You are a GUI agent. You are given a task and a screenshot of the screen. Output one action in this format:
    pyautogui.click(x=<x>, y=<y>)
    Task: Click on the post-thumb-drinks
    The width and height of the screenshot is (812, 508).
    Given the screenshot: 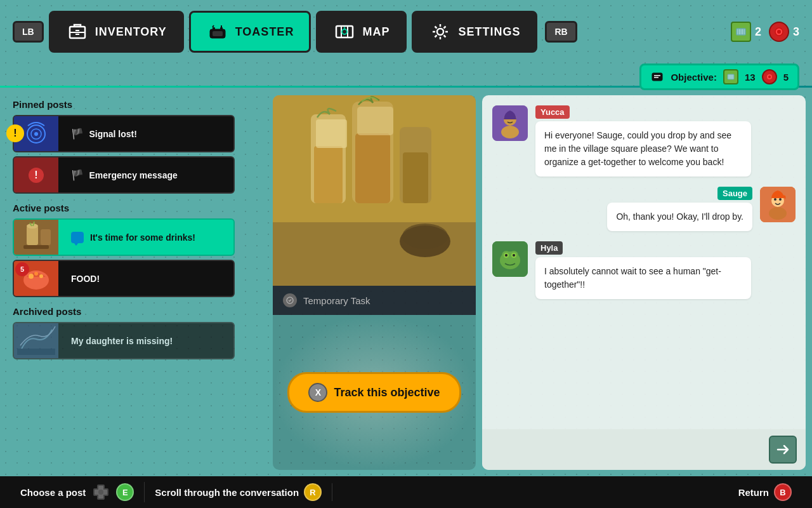 What is the action you would take?
    pyautogui.click(x=36, y=237)
    